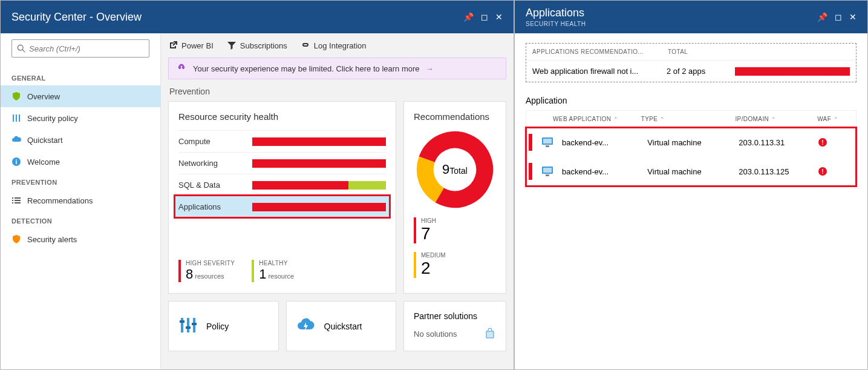 The width and height of the screenshot is (868, 370). Describe the element at coordinates (257, 17) in the screenshot. I see `overview-header: Security Center - Overview 📌 ◻ ✕` at that location.